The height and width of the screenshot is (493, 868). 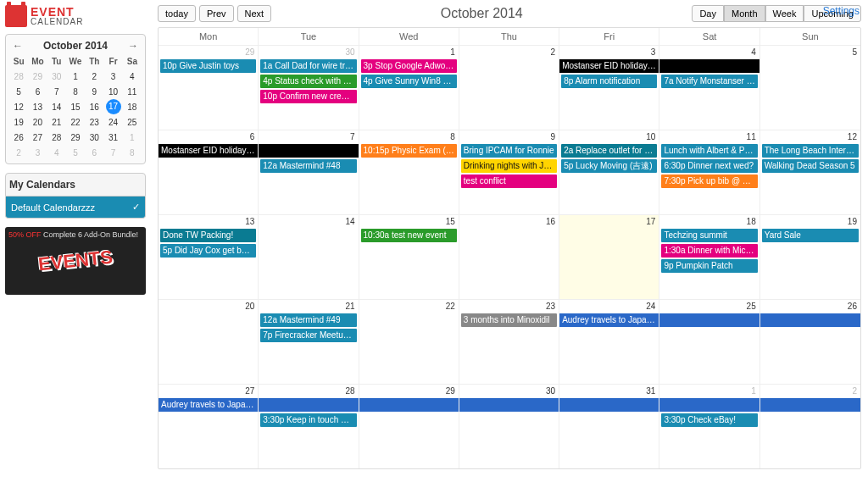 I want to click on day-cell: 3Mostanser EID holiday Oct 3-78p Alarm n…, so click(x=609, y=87).